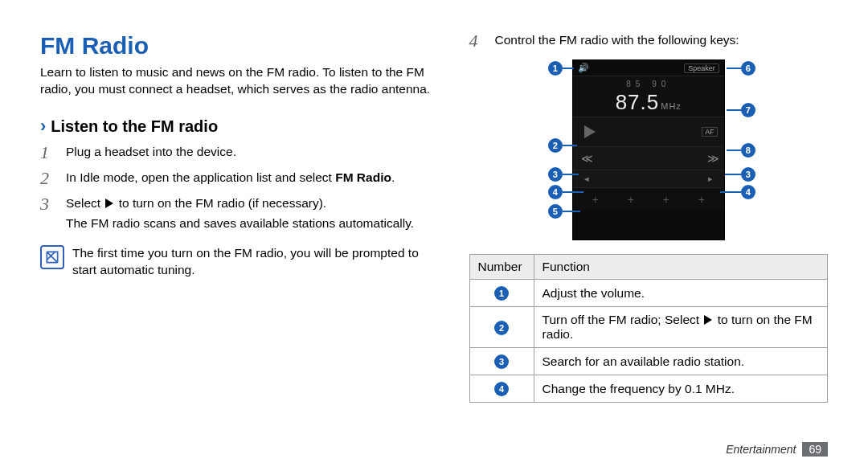 The width and height of the screenshot is (868, 471). What do you see at coordinates (252, 214) in the screenshot?
I see `step-text: Select to turn on the FM radio (if neces…` at bounding box center [252, 214].